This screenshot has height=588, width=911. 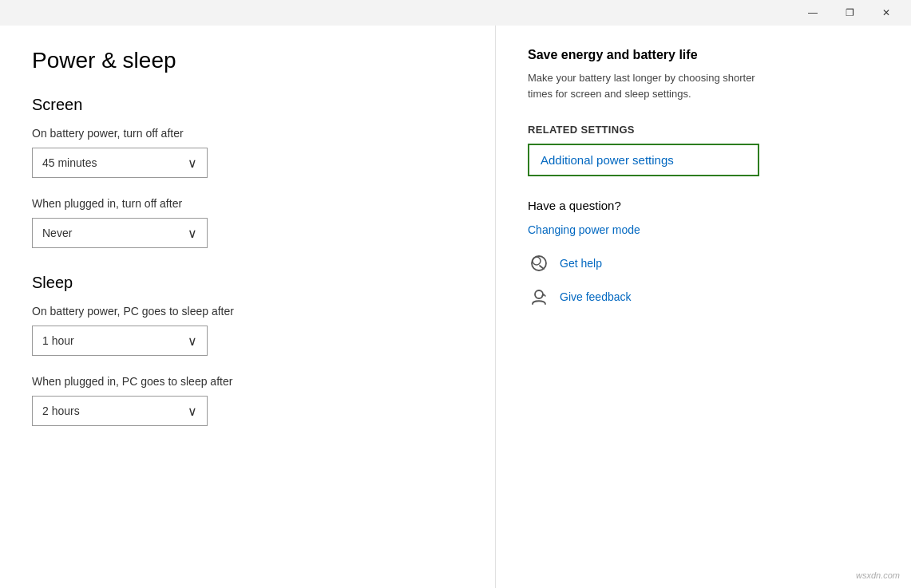 What do you see at coordinates (813, 13) in the screenshot?
I see `minimize-button: —` at bounding box center [813, 13].